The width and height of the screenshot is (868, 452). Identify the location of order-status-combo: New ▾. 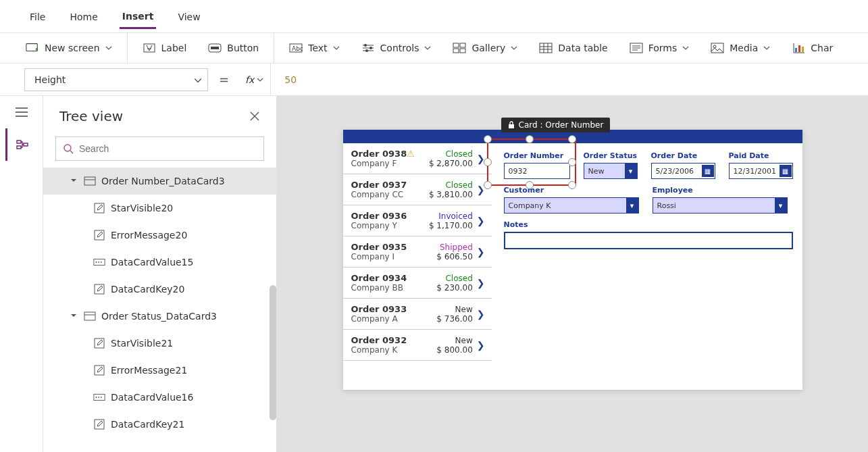
(611, 171).